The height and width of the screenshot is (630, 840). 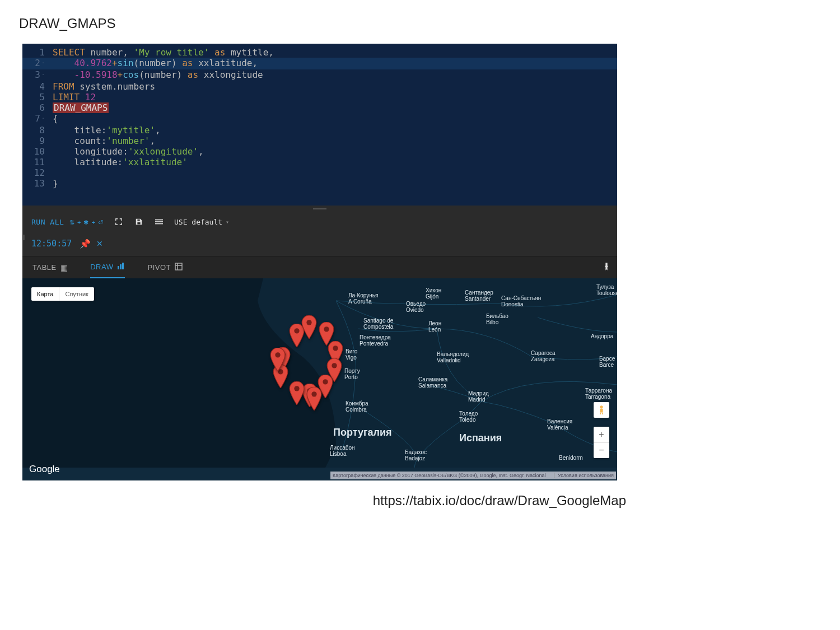 I want to click on city-label: МадридMadrid, so click(x=478, y=396).